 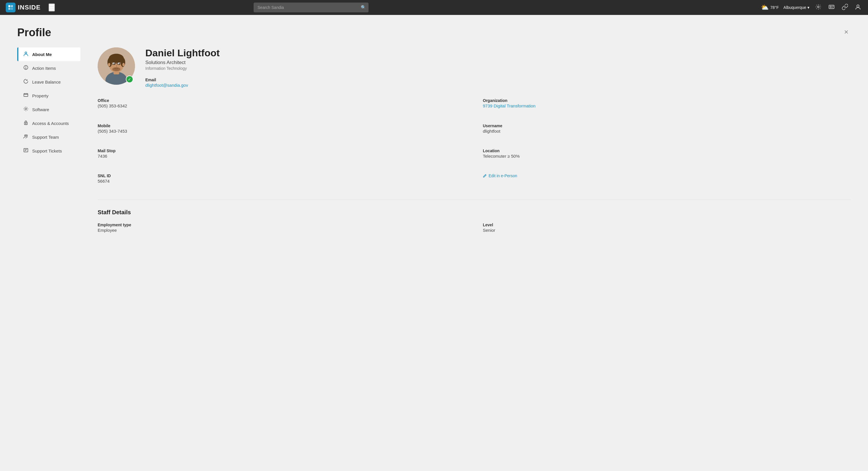 What do you see at coordinates (667, 129) in the screenshot?
I see `username-field: Username dlightfoot` at bounding box center [667, 129].